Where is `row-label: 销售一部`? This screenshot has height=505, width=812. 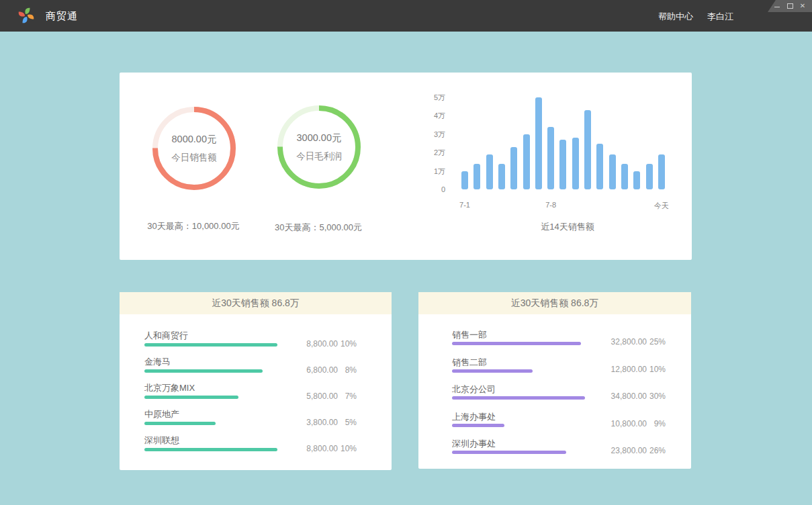 row-label: 销售一部 is located at coordinates (469, 335).